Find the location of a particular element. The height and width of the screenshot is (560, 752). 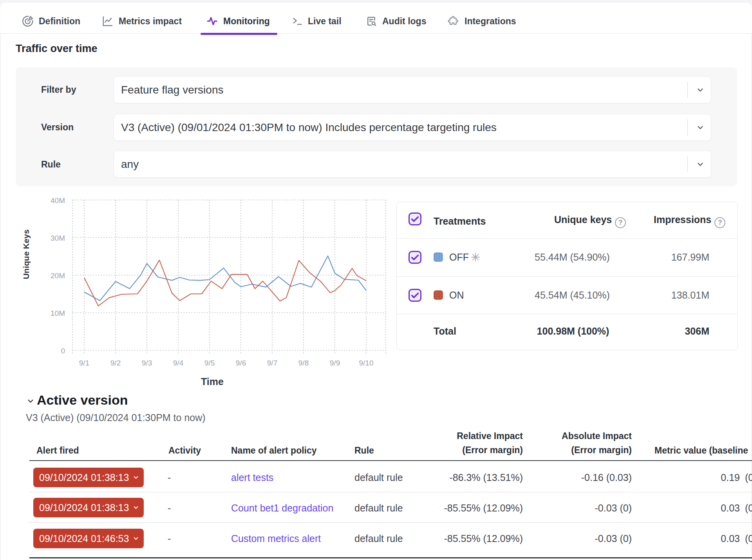

svg-text: 0 is located at coordinates (63, 351).